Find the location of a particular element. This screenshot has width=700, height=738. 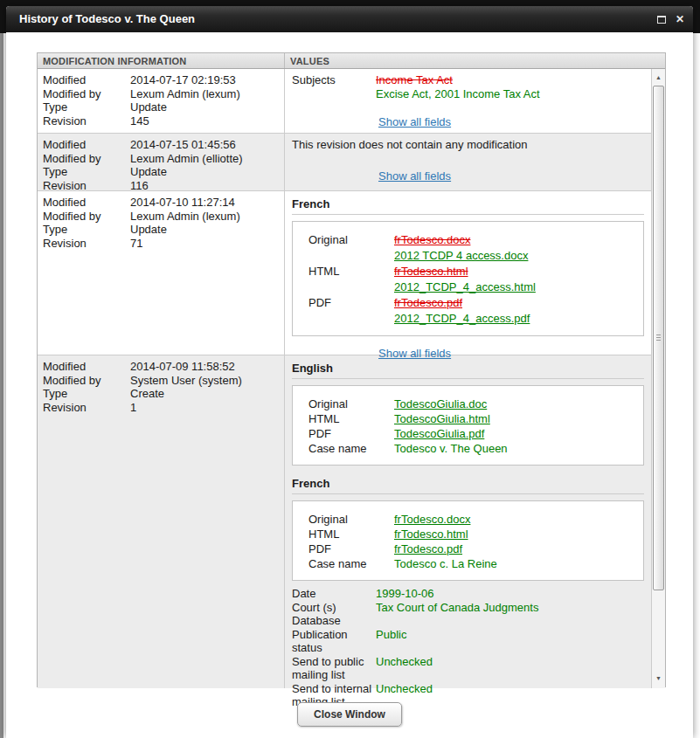

database-label: Database is located at coordinates (334, 621).